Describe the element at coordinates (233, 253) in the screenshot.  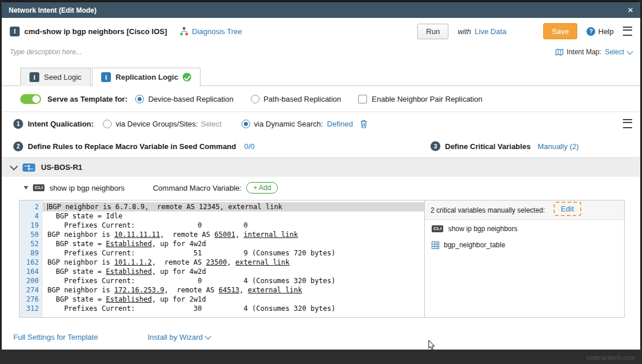
I see `code-line-text: Prefixes Current: 51 9 (Consumes 720 byt…` at that location.